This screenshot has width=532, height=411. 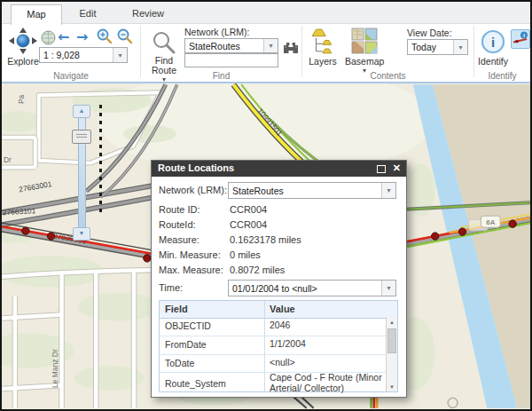 I want to click on scroll-up-icon: ▲, so click(x=392, y=322).